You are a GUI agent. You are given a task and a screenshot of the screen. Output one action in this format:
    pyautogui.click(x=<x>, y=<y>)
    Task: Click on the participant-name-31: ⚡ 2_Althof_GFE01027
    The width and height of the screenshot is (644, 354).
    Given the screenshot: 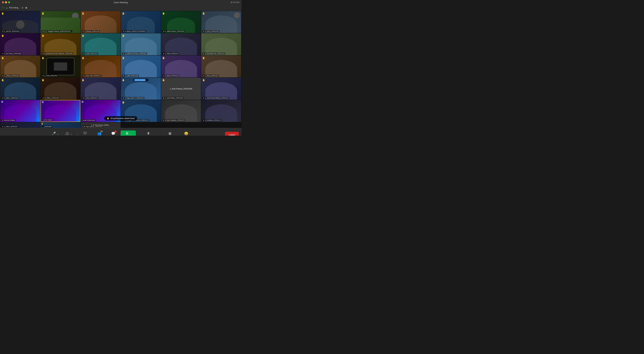 What is the action you would take?
    pyautogui.click(x=10, y=127)
    